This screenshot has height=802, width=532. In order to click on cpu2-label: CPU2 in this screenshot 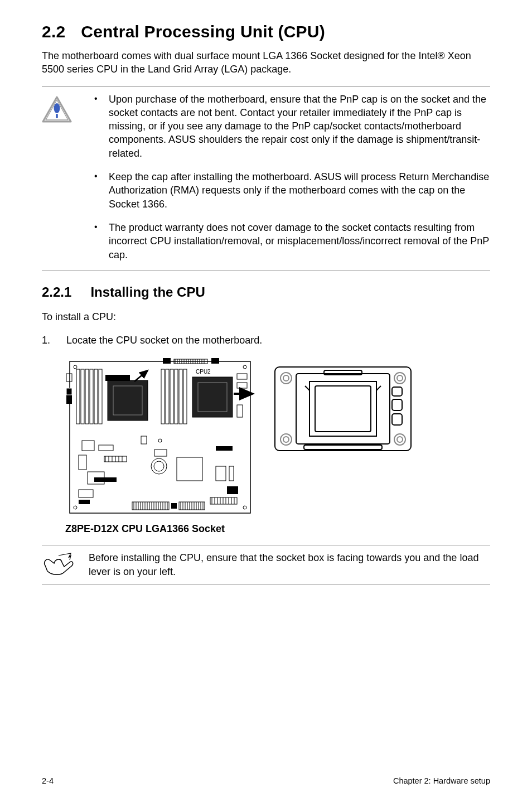, I will do `click(203, 371)`.